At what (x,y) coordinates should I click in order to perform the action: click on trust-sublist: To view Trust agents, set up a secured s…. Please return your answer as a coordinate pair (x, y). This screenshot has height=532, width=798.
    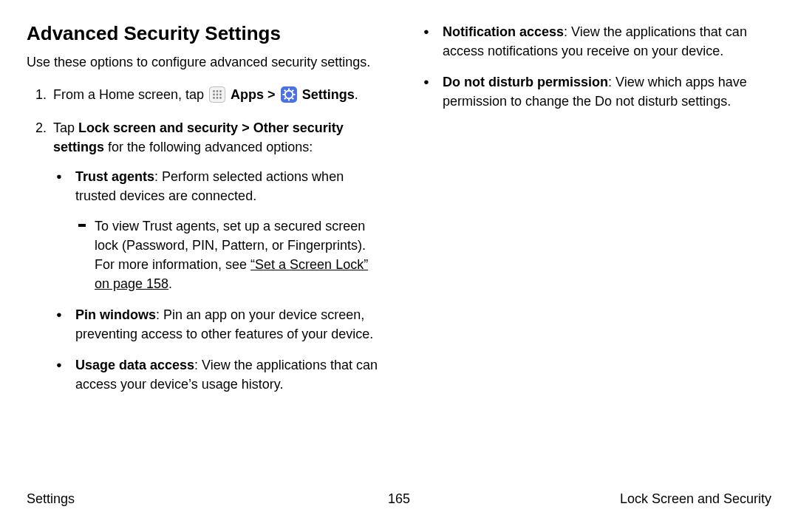
    Looking at the image, I should click on (228, 255).